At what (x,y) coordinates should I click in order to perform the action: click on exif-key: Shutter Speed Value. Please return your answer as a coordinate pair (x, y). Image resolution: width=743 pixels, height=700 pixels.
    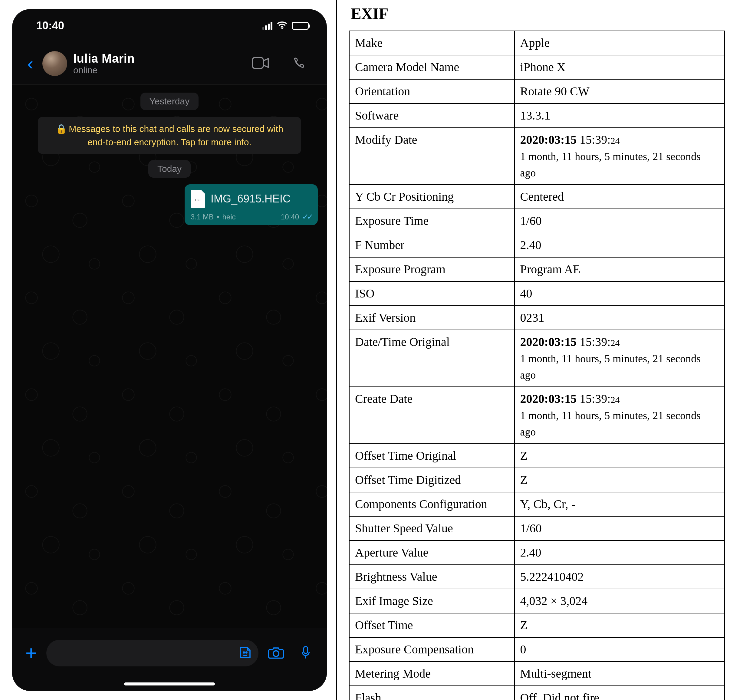
    Looking at the image, I should click on (432, 528).